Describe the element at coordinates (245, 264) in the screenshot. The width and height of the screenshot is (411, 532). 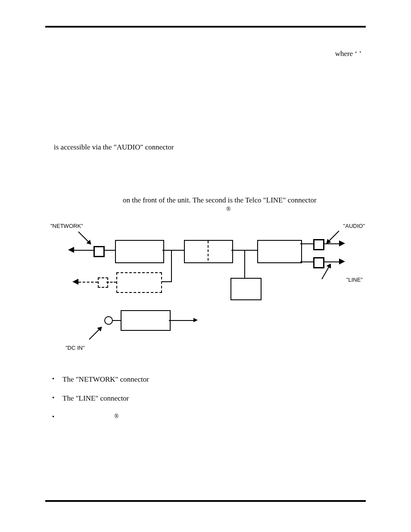
I see `drop-to-smallbox` at that location.